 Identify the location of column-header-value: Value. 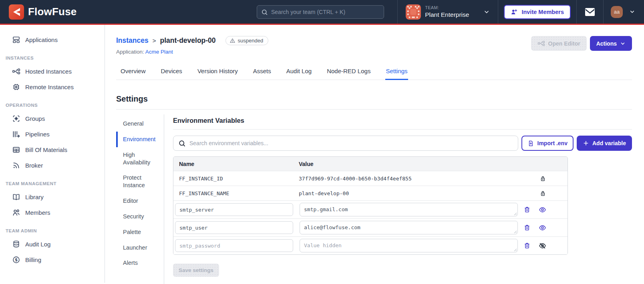
(407, 164).